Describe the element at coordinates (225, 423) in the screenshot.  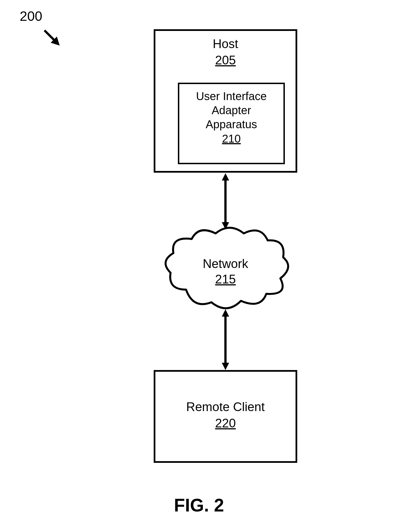
I see `remote-client-ref-number: 220` at that location.